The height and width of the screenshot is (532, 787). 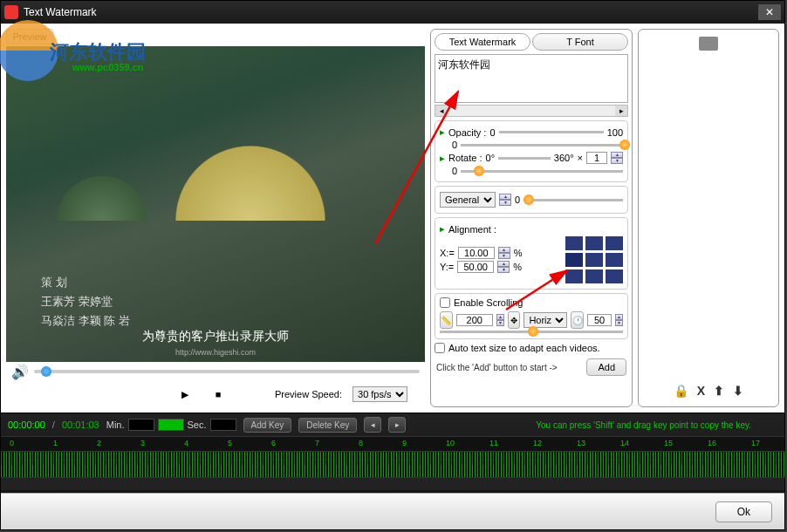 I want to click on min-label: Min., so click(x=115, y=425).